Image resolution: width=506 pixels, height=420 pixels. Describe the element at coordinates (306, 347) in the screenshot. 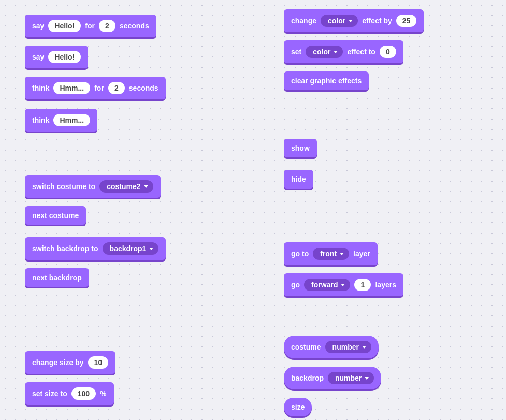

I see `costume-reporter-label: costume` at that location.